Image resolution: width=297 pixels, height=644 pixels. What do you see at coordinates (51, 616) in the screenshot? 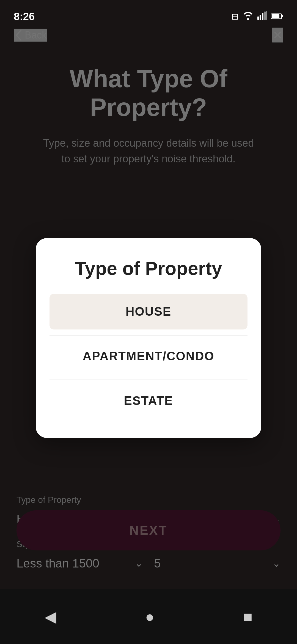
I see `nav-back-button: ◀` at bounding box center [51, 616].